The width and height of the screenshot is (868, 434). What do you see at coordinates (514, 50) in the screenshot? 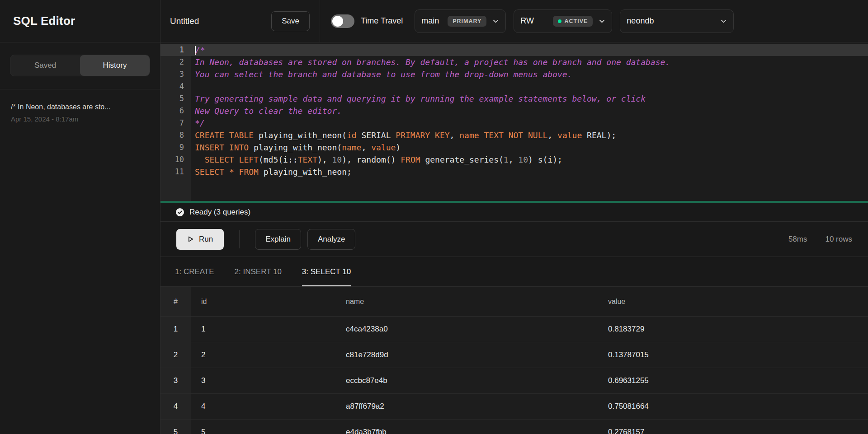
I see `editor-line: 1/*` at bounding box center [514, 50].